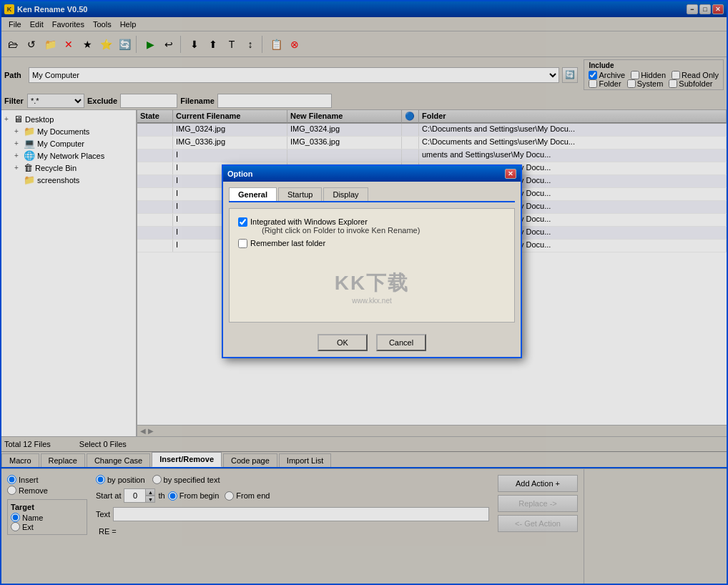  Describe the element at coordinates (253, 195) in the screenshot. I see `modal-tab-general: General` at that location.